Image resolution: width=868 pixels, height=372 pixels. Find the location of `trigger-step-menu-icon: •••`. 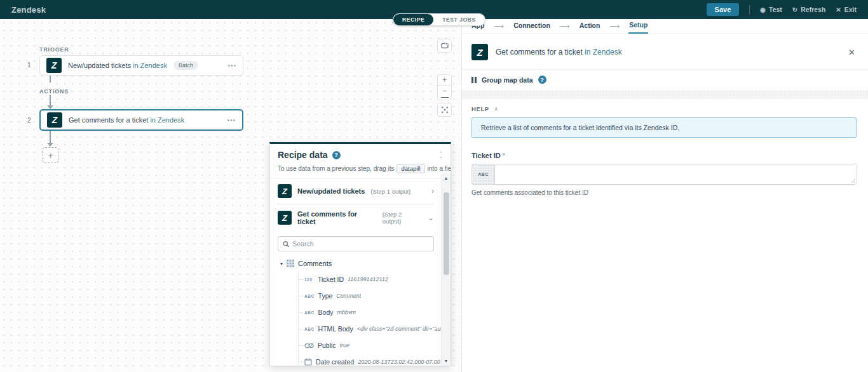

trigger-step-menu-icon: ••• is located at coordinates (232, 66).